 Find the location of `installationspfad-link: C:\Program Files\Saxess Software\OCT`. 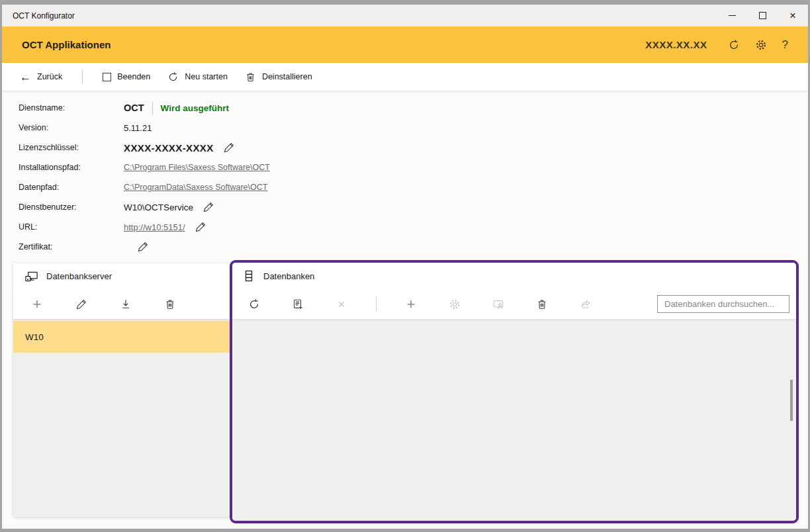

installationspfad-link: C:\Program Files\Saxess Software\OCT is located at coordinates (197, 167).